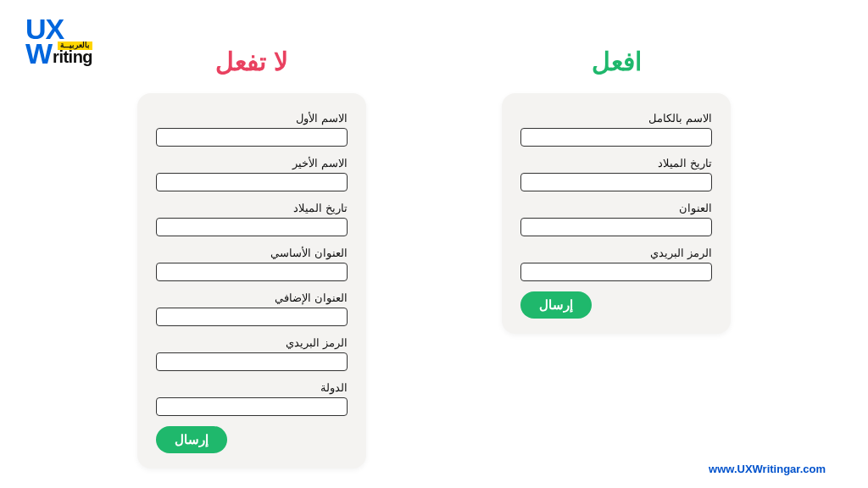 This screenshot has width=868, height=488. I want to click on last-name-input, so click(252, 182).